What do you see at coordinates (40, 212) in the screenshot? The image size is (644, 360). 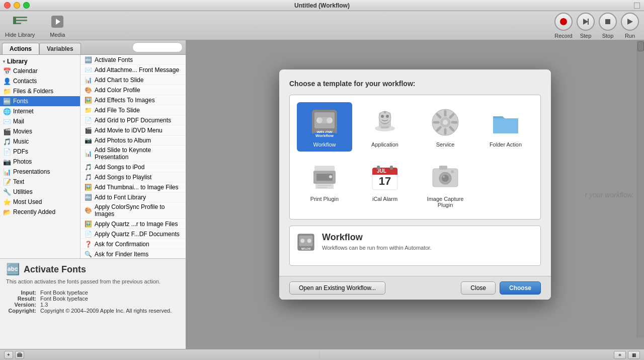 I see `sidebar-item-recently-added: 📂Recently Added` at bounding box center [40, 212].